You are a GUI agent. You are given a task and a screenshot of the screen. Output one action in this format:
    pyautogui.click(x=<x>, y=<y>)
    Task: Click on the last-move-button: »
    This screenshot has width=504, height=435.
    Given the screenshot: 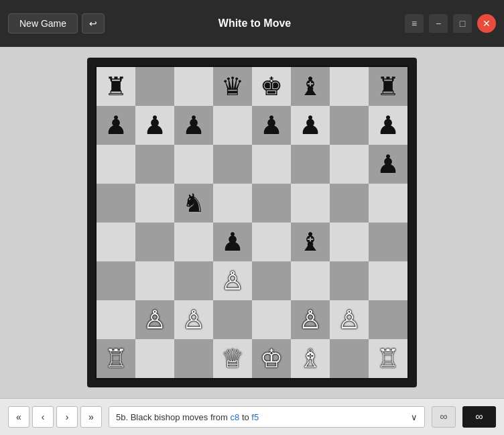 What is the action you would take?
    pyautogui.click(x=91, y=417)
    